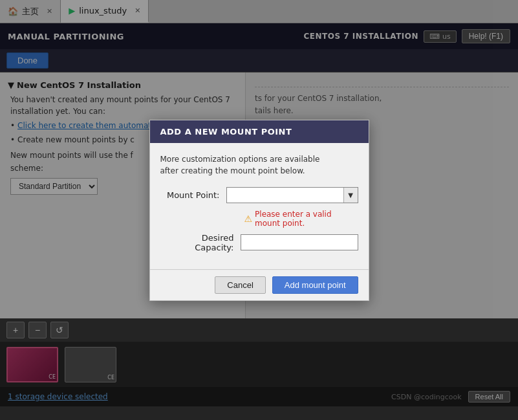  Describe the element at coordinates (285, 195) in the screenshot. I see `mount-point-input` at that location.